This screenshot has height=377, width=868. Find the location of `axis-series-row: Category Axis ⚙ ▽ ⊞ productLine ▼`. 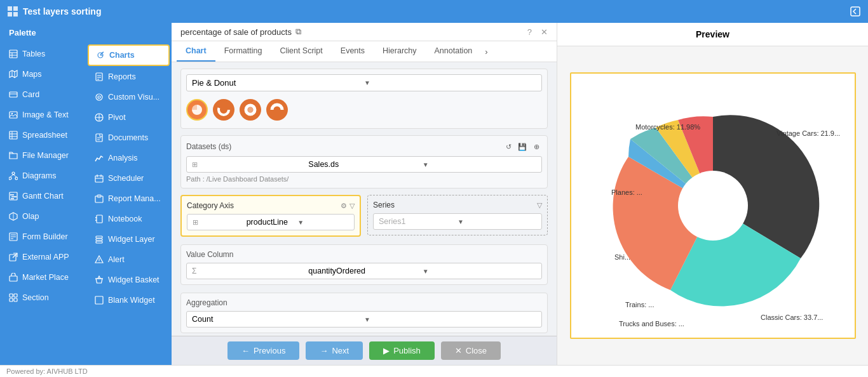

axis-series-row: Category Axis ⚙ ▽ ⊞ productLine ▼ is located at coordinates (364, 216).